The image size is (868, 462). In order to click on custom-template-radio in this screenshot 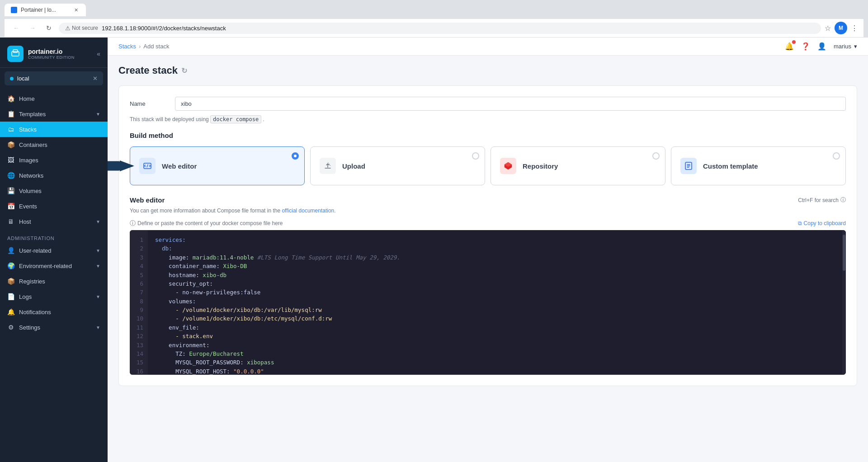, I will do `click(836, 156)`.